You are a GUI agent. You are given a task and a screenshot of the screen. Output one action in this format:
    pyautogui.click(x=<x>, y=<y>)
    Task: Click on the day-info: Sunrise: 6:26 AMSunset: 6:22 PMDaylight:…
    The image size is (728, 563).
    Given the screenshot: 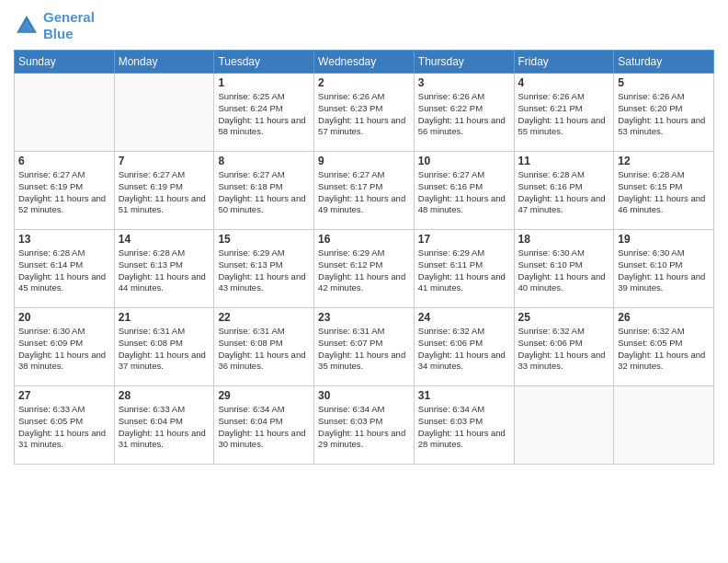 What is the action you would take?
    pyautogui.click(x=464, y=114)
    